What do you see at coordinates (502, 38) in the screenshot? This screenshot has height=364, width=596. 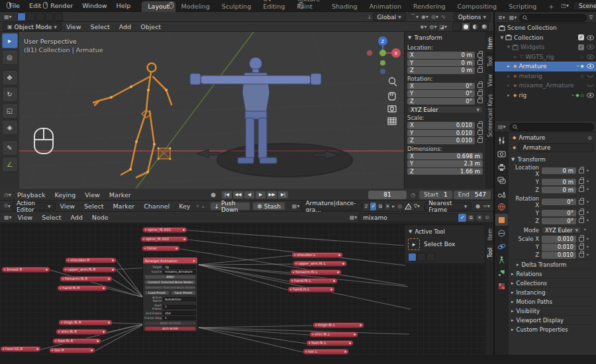 I see `expand-icon: ▼` at bounding box center [502, 38].